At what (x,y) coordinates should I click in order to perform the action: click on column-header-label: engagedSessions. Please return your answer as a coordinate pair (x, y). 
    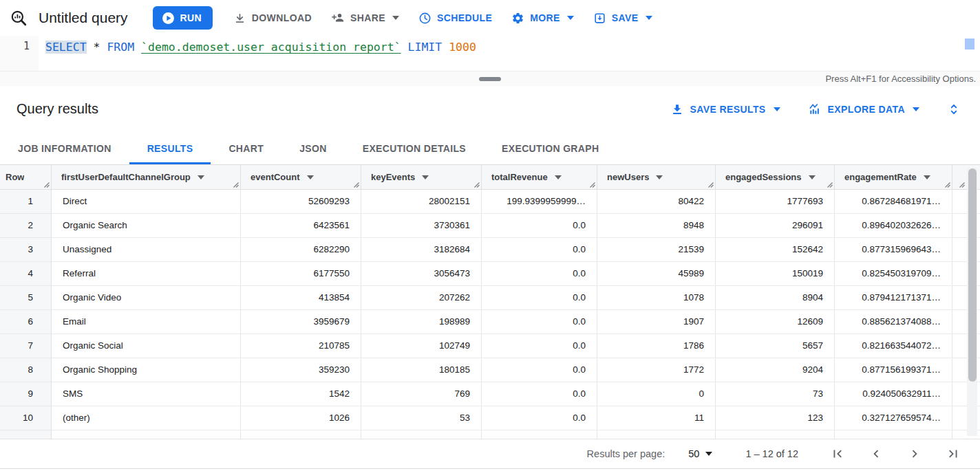
    Looking at the image, I should click on (764, 177).